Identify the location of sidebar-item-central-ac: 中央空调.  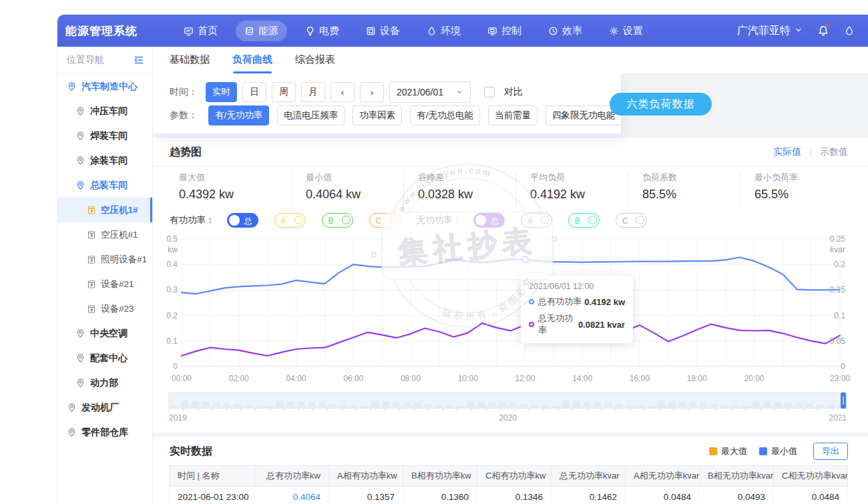
(105, 334).